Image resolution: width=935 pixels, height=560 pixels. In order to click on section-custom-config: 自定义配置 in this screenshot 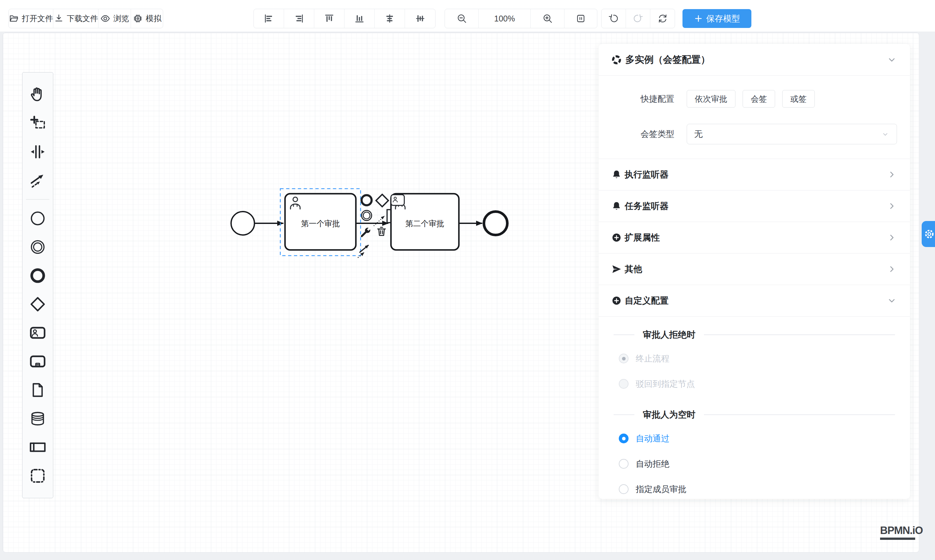, I will do `click(754, 300)`.